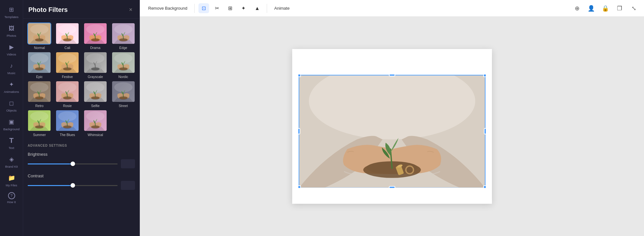  Describe the element at coordinates (95, 77) in the screenshot. I see `filter-label-grayscale: Grayscale` at that location.